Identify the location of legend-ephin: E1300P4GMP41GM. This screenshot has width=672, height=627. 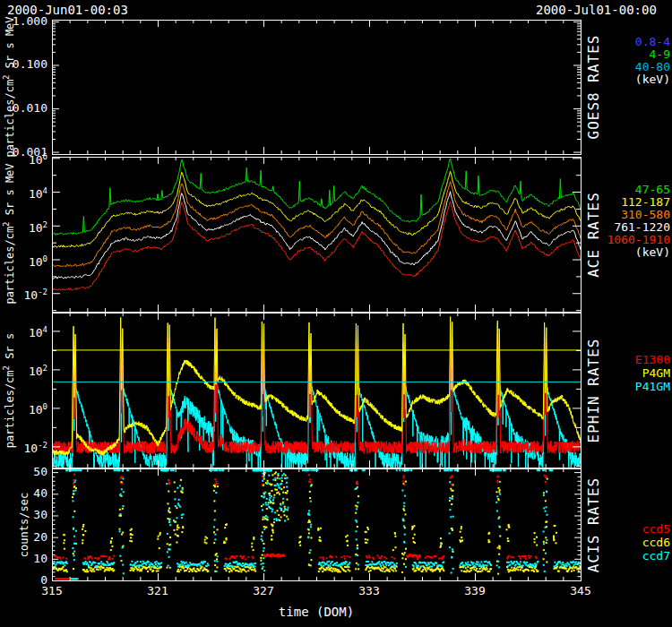
(612, 373).